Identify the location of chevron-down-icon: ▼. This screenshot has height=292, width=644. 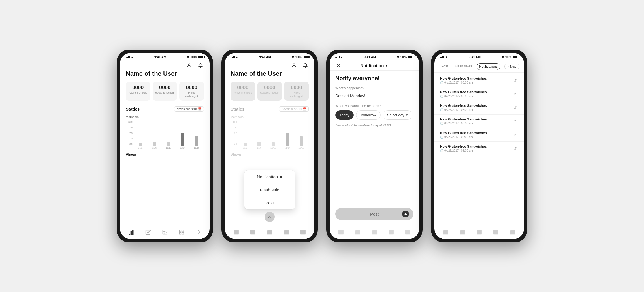
(387, 66).